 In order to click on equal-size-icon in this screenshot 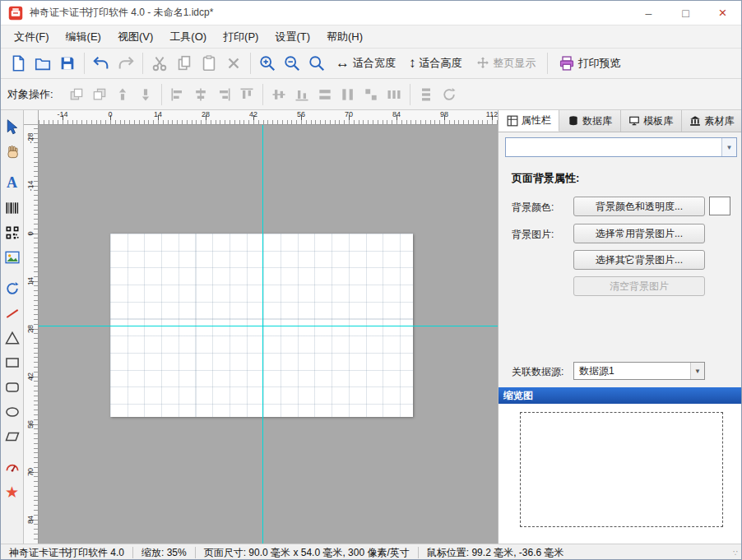, I will do `click(371, 95)`.